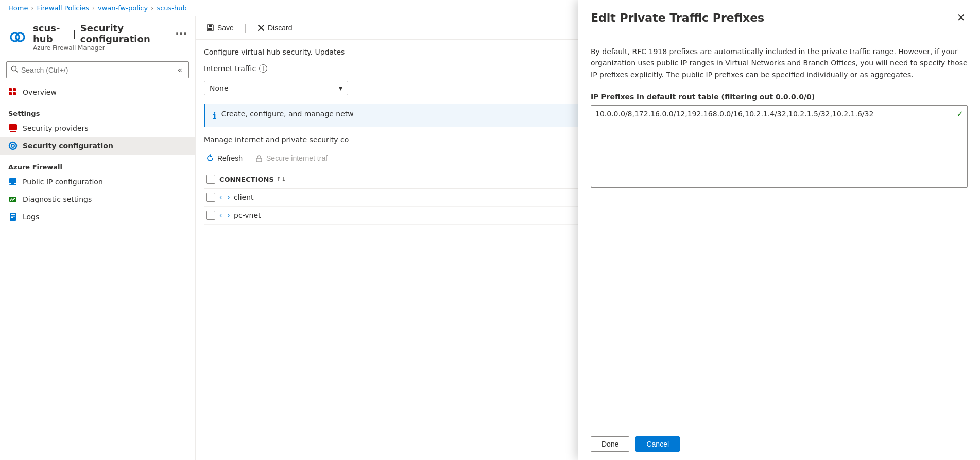  Describe the element at coordinates (40, 92) in the screenshot. I see `sidebar-item-overview-label: Overview` at that location.